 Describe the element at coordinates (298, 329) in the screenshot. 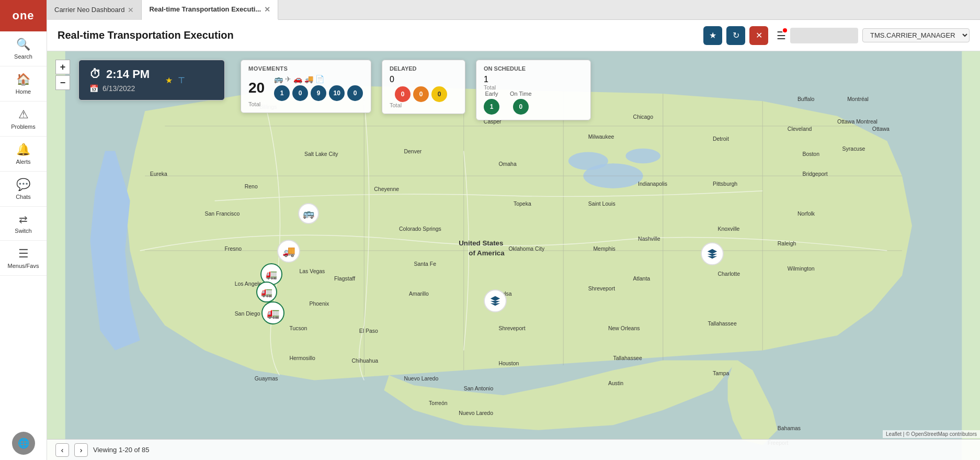

I see `svg-text: Tucson` at that location.